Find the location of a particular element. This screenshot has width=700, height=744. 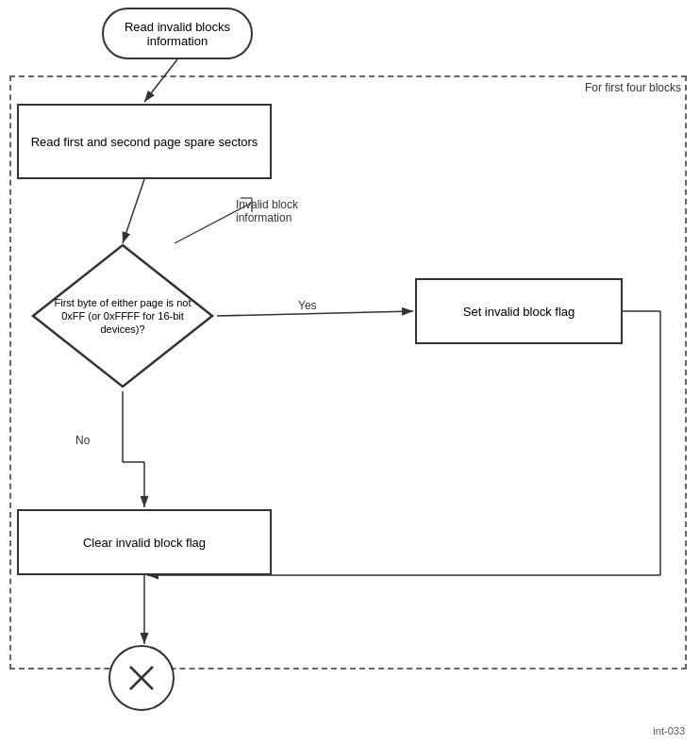

loop-label: For first four blocks is located at coordinates (633, 88).